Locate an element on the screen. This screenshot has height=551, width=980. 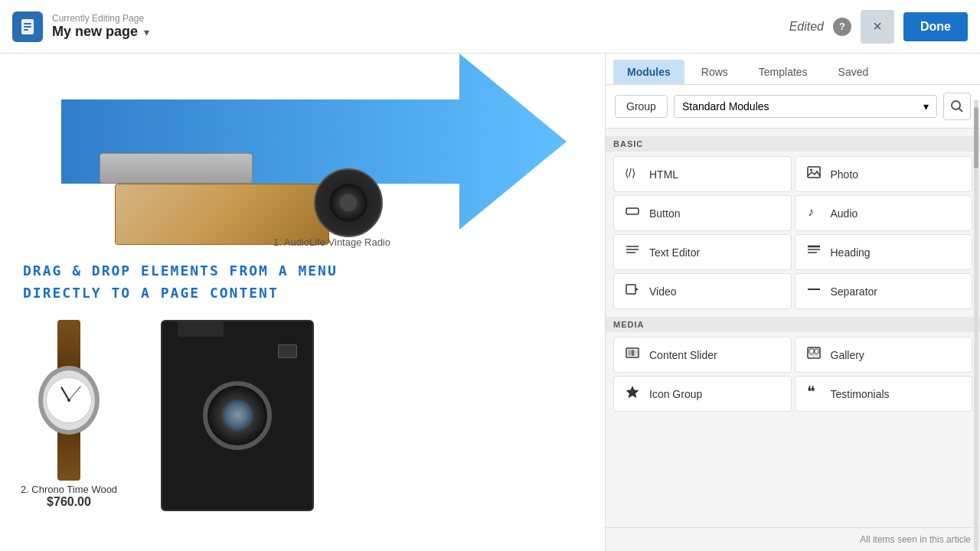
module-separator-label: Separator is located at coordinates (854, 292).